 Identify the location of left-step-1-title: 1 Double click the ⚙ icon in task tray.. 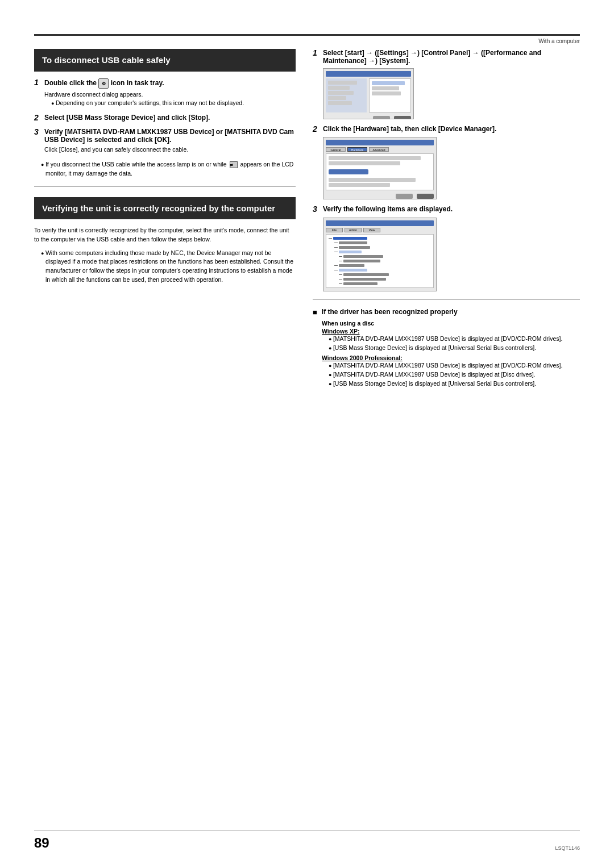
(165, 84).